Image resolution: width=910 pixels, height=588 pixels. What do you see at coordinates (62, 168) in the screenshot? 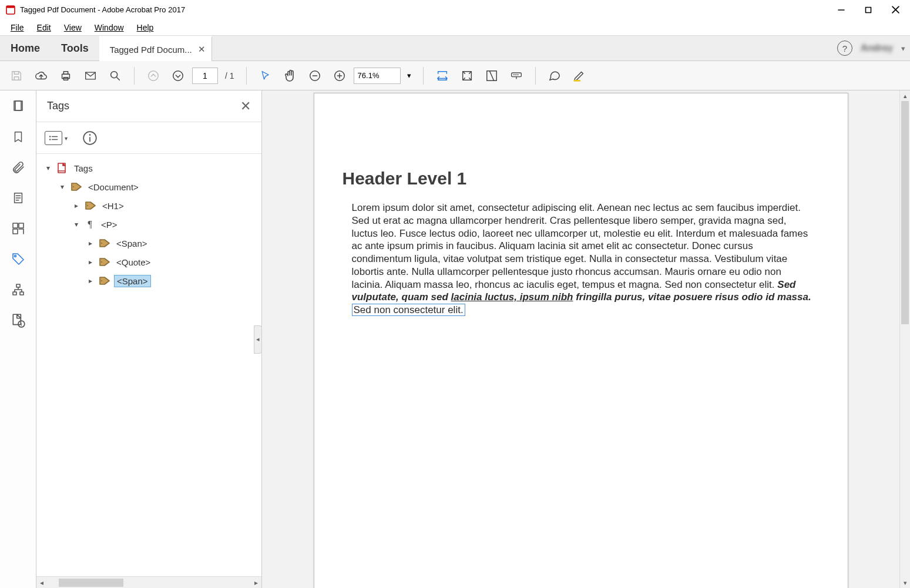
I see `pdf-icon` at bounding box center [62, 168].